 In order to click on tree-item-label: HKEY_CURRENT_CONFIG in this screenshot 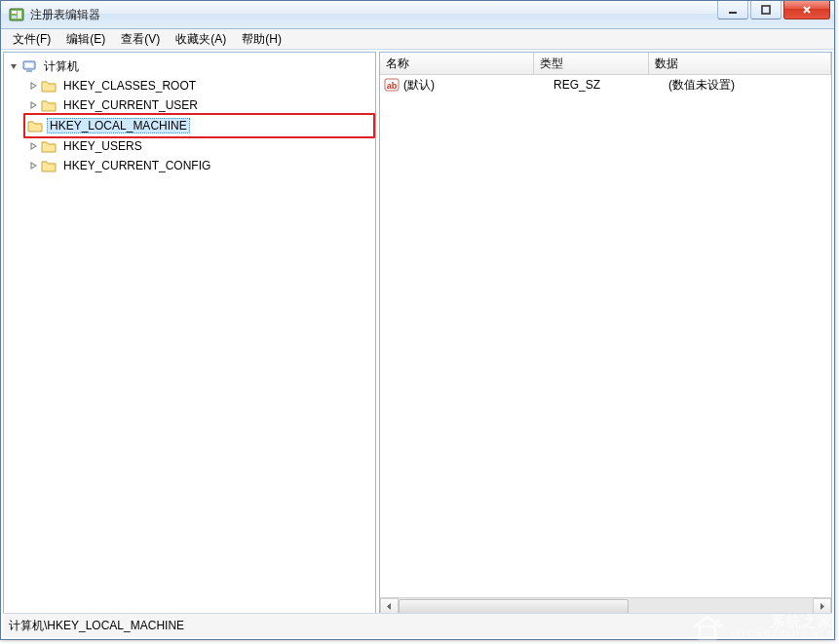, I will do `click(136, 166)`.